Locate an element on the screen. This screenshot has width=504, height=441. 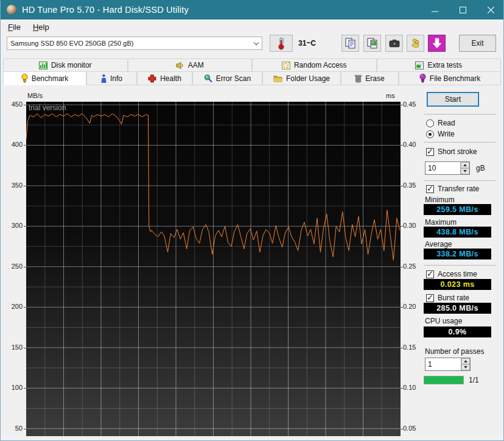
transfer-rate-checkbox is located at coordinates (430, 189).